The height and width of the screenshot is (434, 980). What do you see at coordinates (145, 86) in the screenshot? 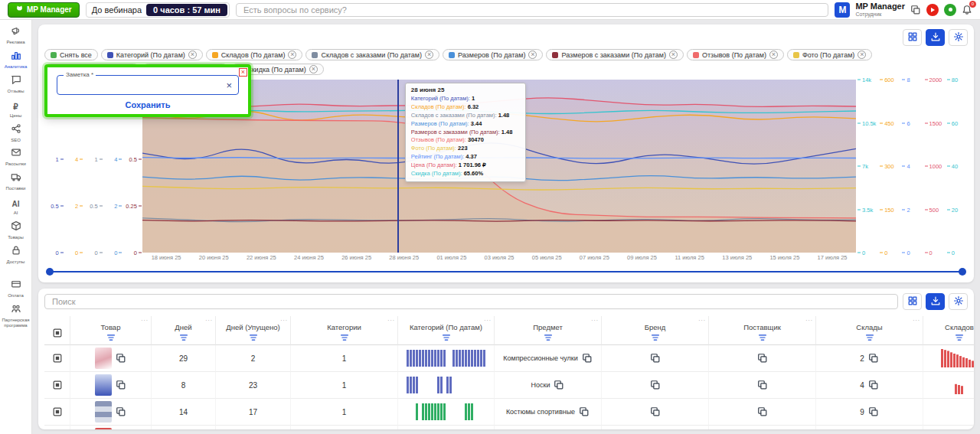
I see `note-input` at bounding box center [145, 86].